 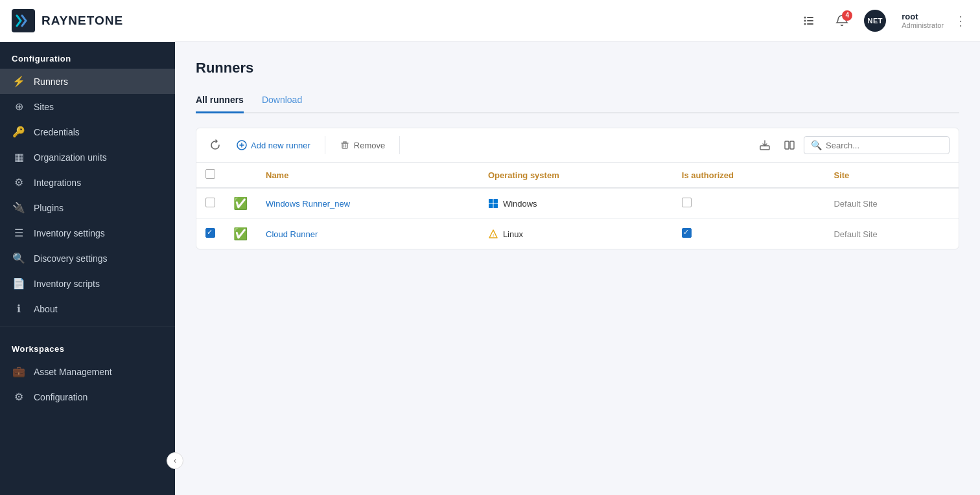 What do you see at coordinates (842, 21) in the screenshot?
I see `notification-button: 4` at bounding box center [842, 21].